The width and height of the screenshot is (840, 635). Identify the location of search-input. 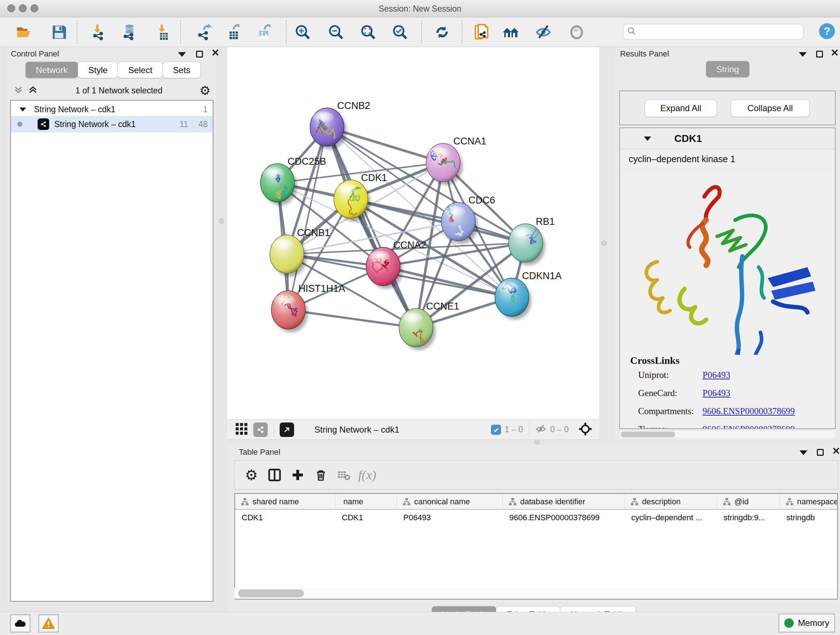
(716, 32).